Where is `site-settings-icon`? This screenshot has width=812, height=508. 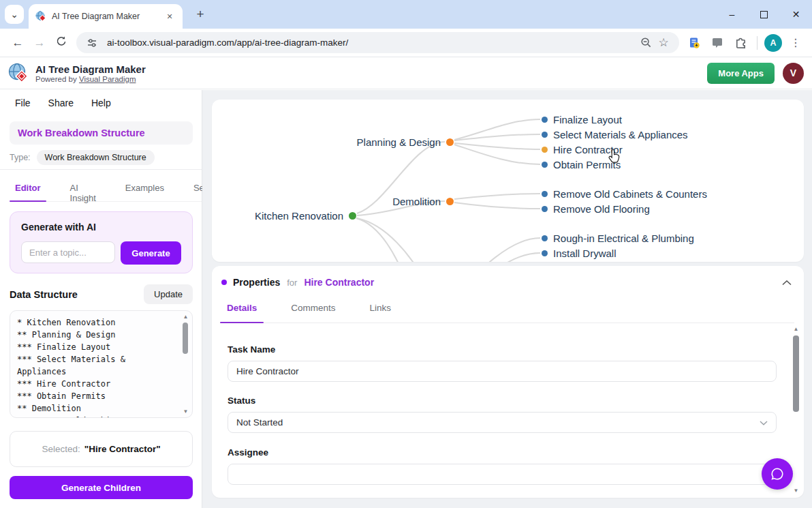
site-settings-icon is located at coordinates (92, 43).